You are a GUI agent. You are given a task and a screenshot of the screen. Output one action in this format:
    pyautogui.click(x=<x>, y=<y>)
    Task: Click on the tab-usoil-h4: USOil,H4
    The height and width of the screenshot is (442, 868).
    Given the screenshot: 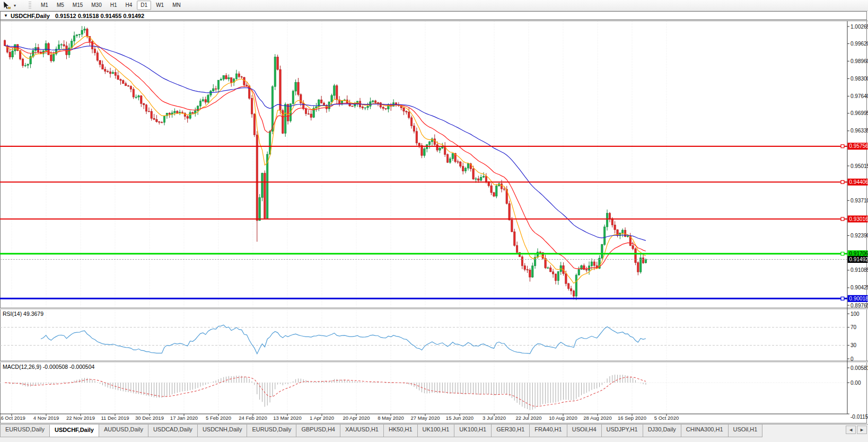 What is the action you would take?
    pyautogui.click(x=584, y=431)
    